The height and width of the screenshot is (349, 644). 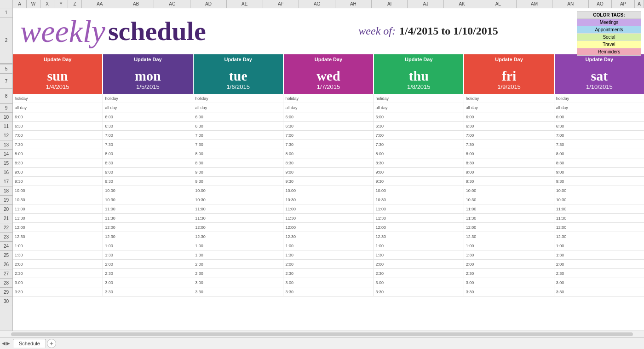 What do you see at coordinates (322, 334) in the screenshot?
I see `scrollbar-area` at bounding box center [322, 334].